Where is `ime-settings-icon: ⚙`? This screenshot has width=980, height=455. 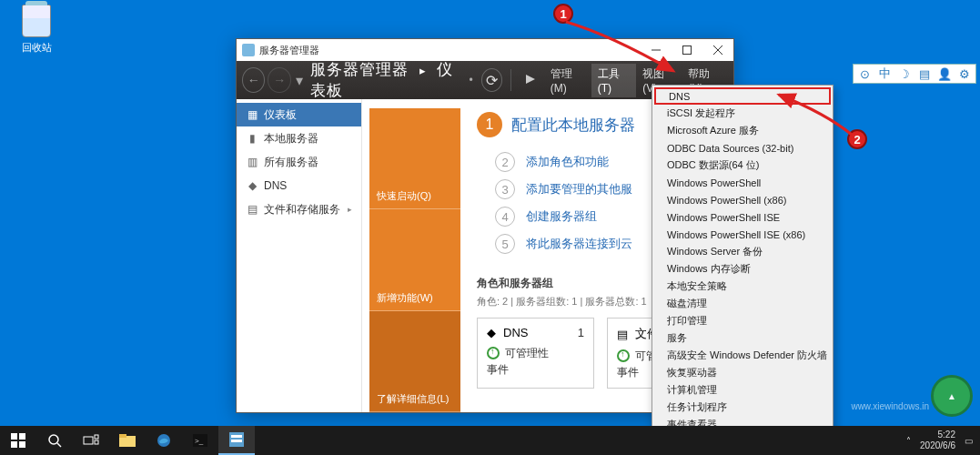
ime-settings-icon: ⚙ is located at coordinates (965, 74).